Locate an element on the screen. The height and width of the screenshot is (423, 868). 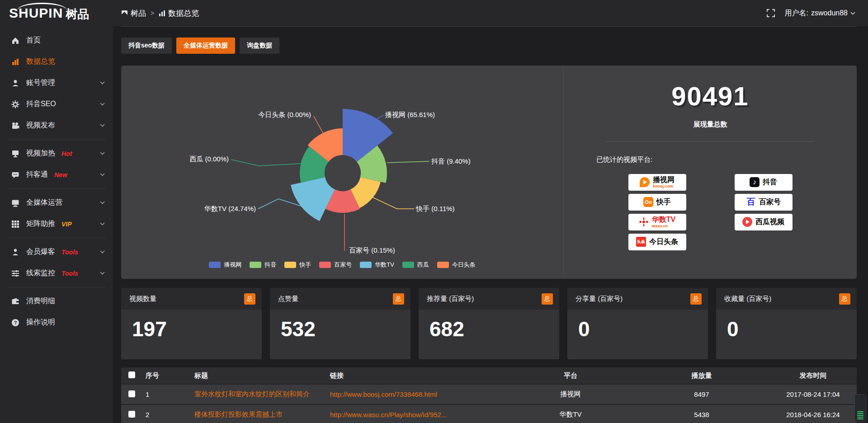
pie-label: 播视网 (65.61%) is located at coordinates (410, 115).